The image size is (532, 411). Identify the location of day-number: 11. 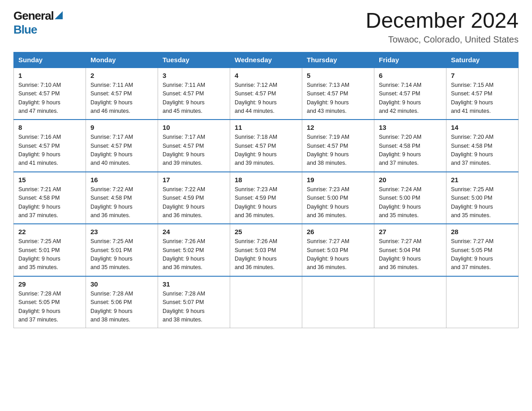
(266, 127).